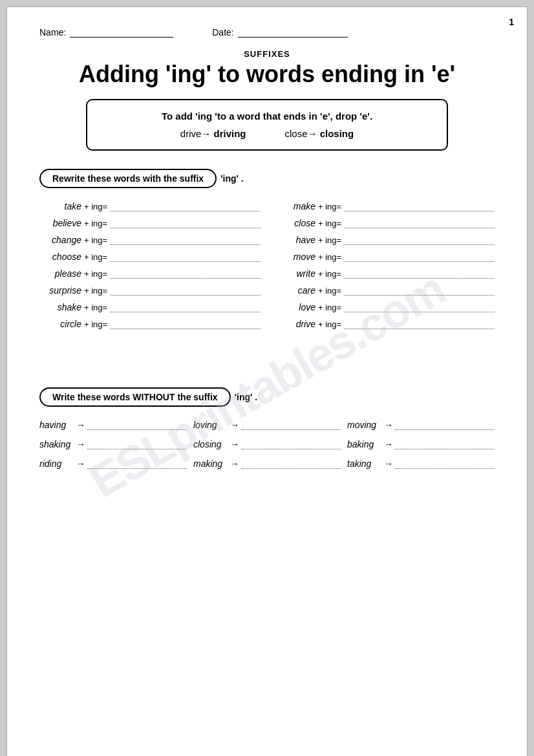 The image size is (534, 756). What do you see at coordinates (267, 178) in the screenshot?
I see `section1-instruction: Rewrite these words with the suffix 'ing…` at bounding box center [267, 178].